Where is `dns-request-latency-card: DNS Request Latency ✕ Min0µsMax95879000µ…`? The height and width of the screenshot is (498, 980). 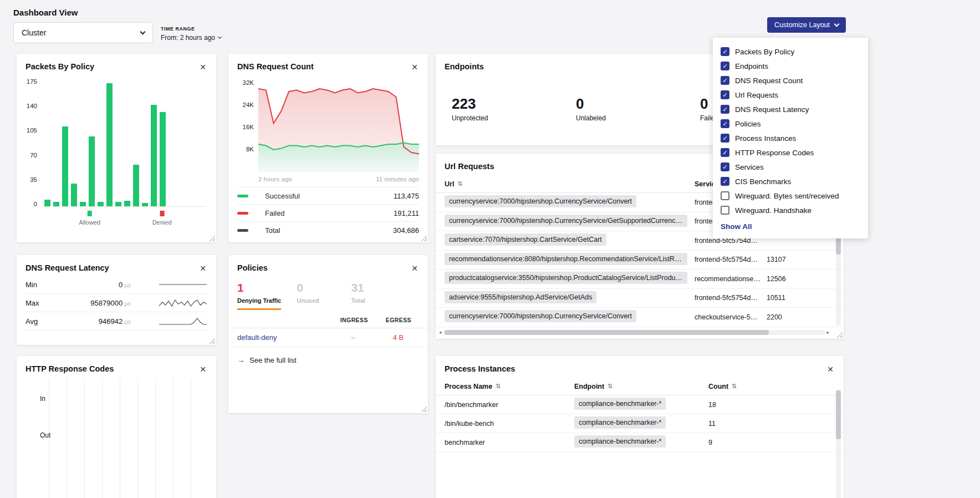
dns-request-latency-card: DNS Request Latency ✕ Min0µsMax95879000µ… is located at coordinates (116, 300).